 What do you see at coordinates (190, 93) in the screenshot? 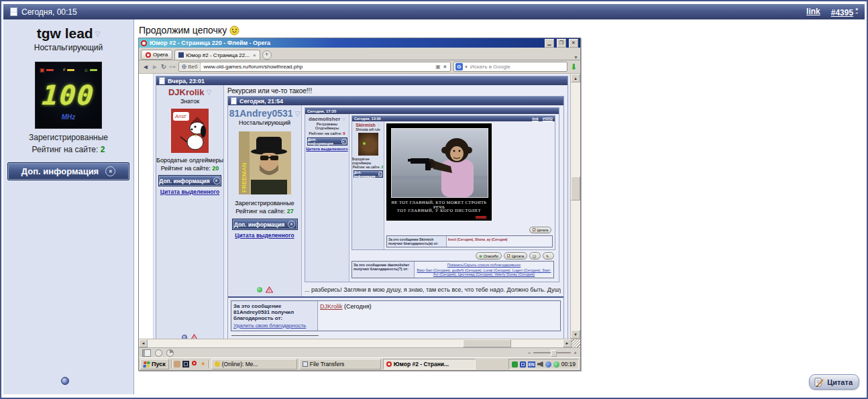
I see `post1-username: DJKrolik▽` at bounding box center [190, 93].